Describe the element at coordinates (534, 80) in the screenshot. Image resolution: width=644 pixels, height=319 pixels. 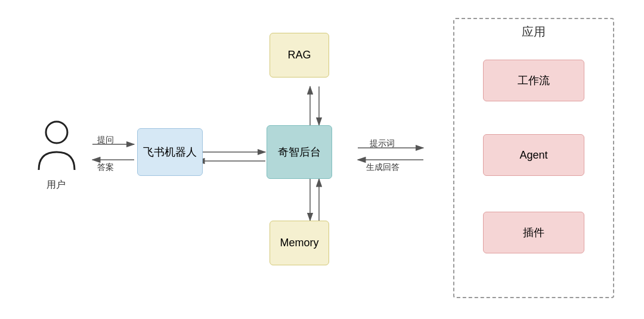
I see `app-workflow-label: 工作流` at that location.